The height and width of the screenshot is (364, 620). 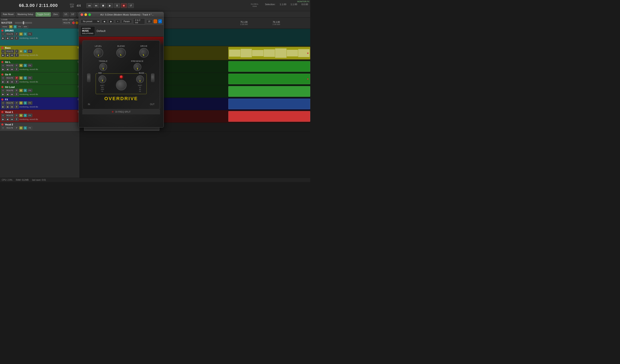 I want to click on gtr-r-s-btn: S, so click(x=25, y=78).